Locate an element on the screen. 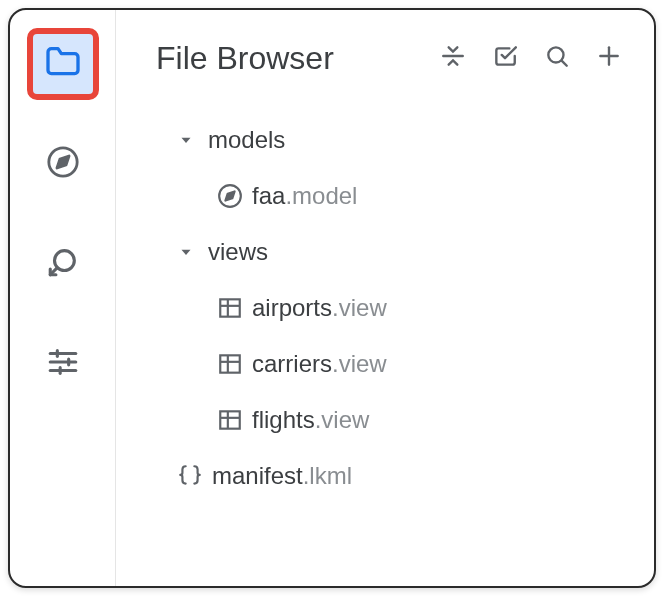  plus-icon is located at coordinates (609, 58).